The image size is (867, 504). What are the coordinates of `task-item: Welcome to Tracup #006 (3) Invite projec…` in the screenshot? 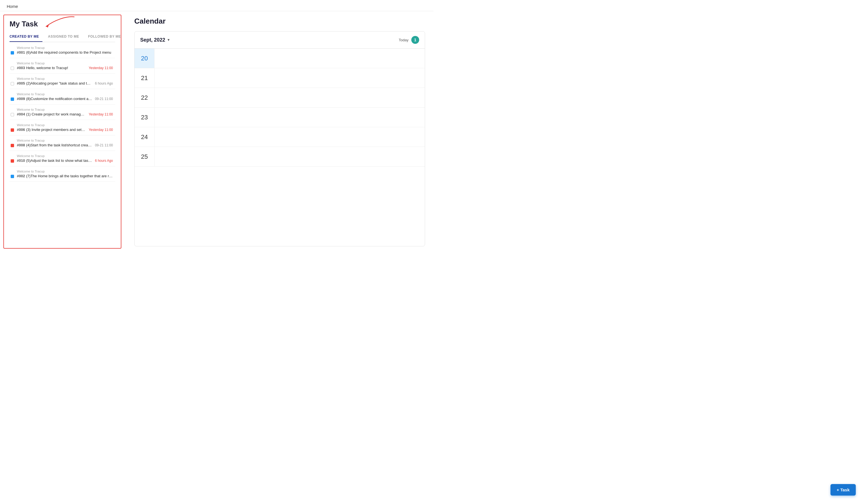 It's located at (63, 128).